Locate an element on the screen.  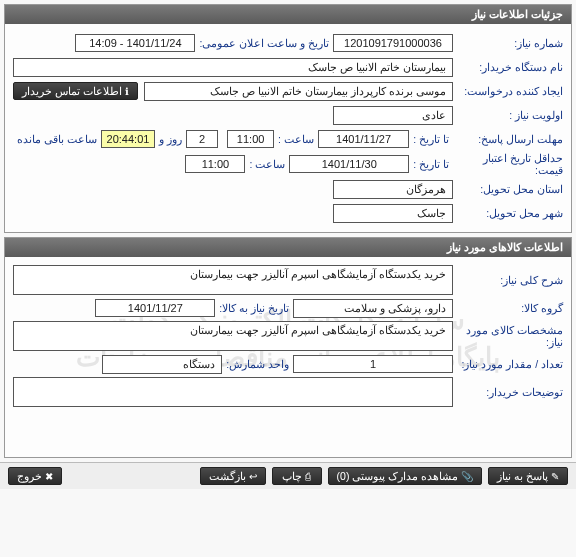
buyer-note-value is located at coordinates (233, 392).